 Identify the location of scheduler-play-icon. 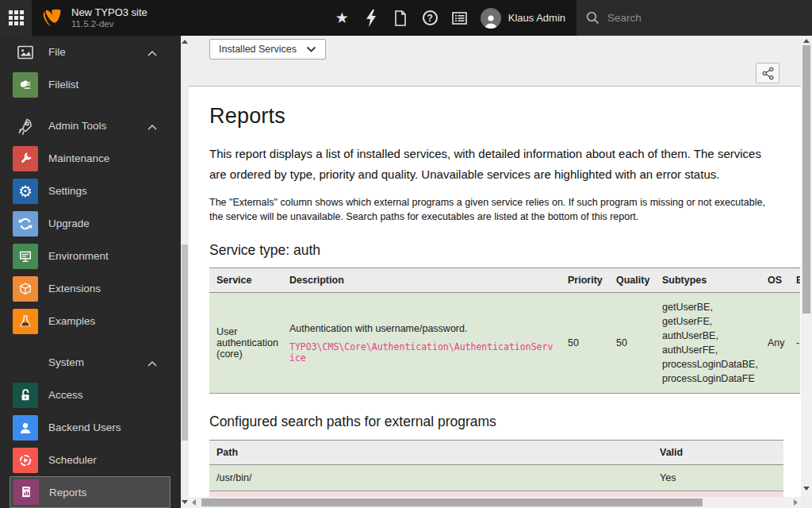
(25, 460).